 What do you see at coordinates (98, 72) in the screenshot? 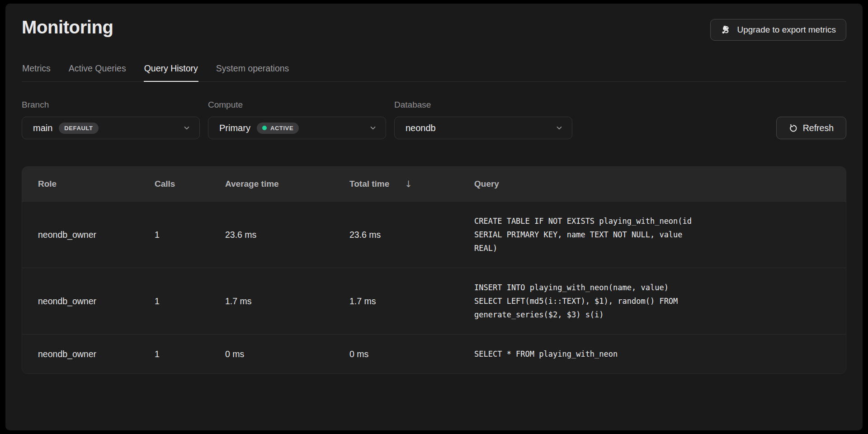
I see `tab-active-queries: Active Queries` at bounding box center [98, 72].